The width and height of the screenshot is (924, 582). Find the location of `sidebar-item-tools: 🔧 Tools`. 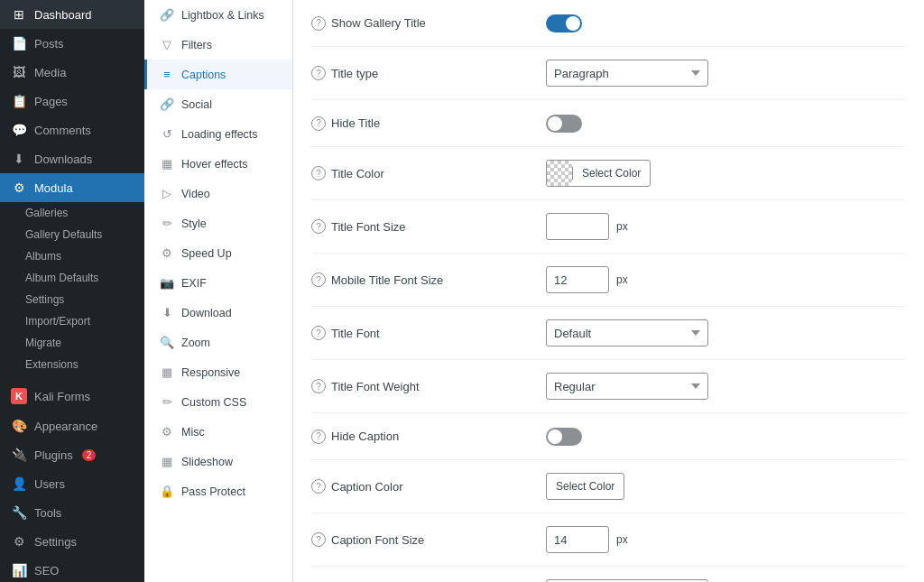

sidebar-item-tools: 🔧 Tools is located at coordinates (72, 513).